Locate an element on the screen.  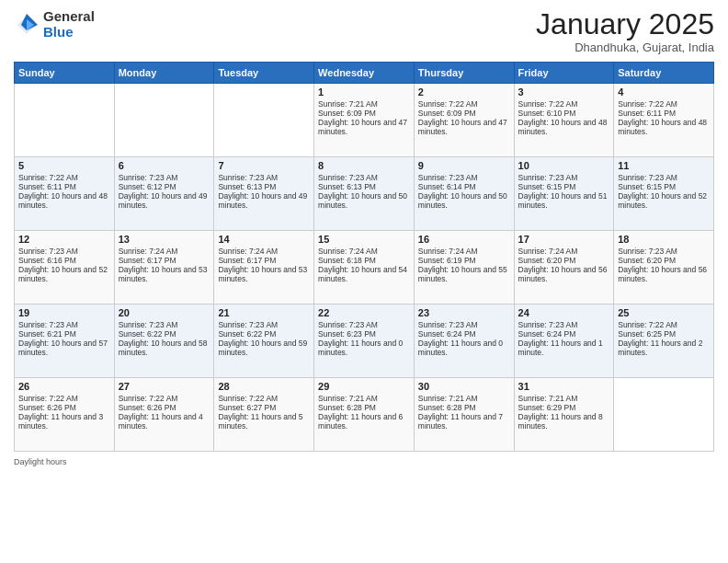
week-row-4: 19Sunrise: 7:23 AMSunset: 6:21 PMDayligh… is located at coordinates (364, 341).